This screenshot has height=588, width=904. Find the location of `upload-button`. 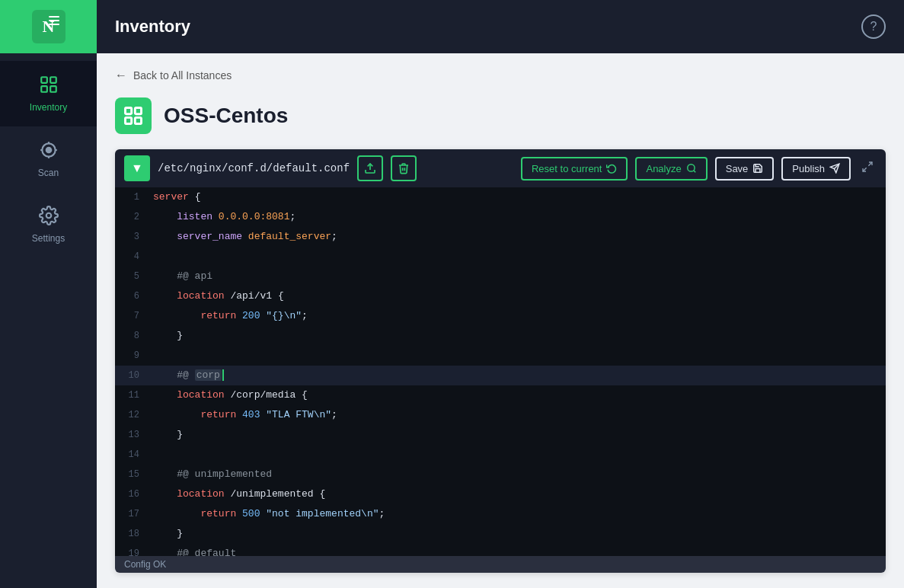

upload-button is located at coordinates (370, 168).